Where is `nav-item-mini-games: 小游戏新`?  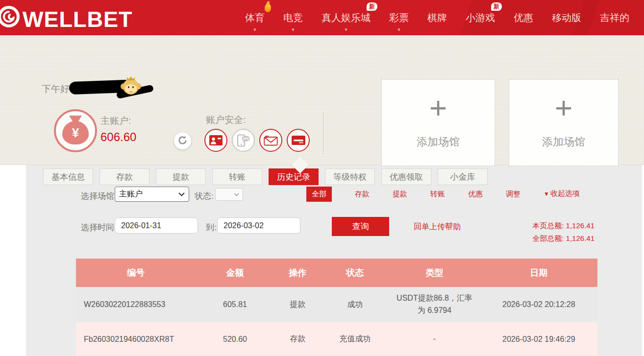
nav-item-mini-games: 小游戏新 is located at coordinates (480, 18).